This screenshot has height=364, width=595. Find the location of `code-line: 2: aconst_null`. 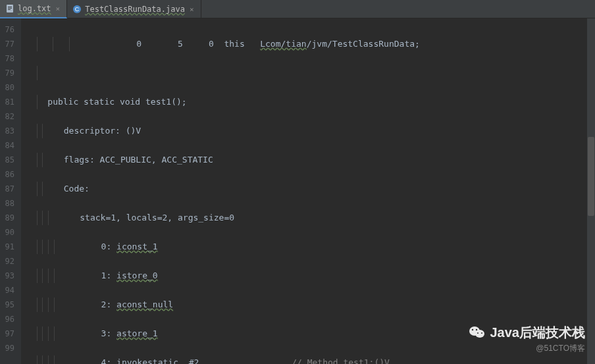

code-line: 2: aconst_null is located at coordinates (308, 305).